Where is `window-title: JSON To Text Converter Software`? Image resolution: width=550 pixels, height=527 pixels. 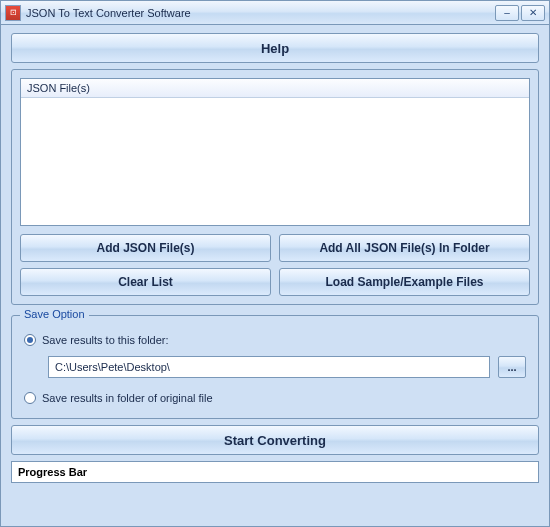
window-title: JSON To Text Converter Software is located at coordinates (260, 13).